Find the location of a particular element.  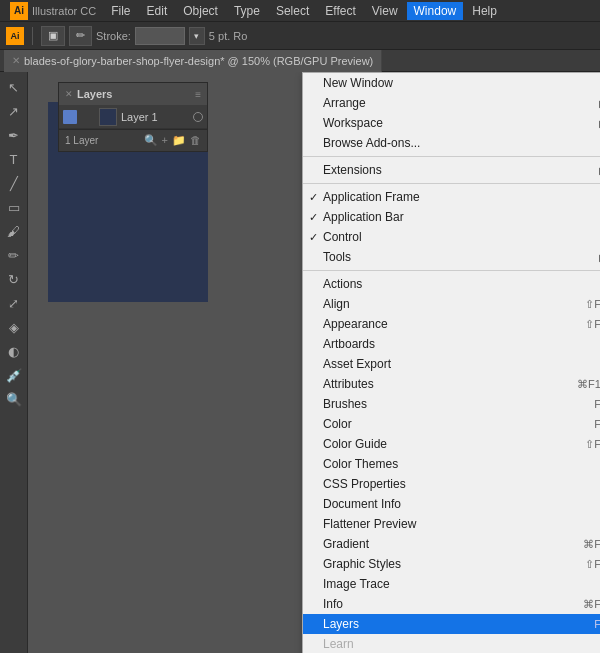

menu-effect: Effect is located at coordinates (340, 11).